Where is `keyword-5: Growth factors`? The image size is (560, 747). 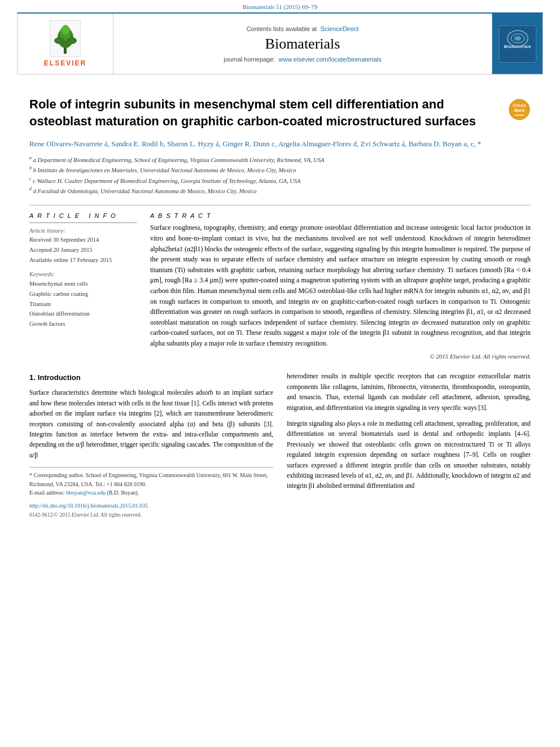 keyword-5: Growth factors is located at coordinates (83, 324).